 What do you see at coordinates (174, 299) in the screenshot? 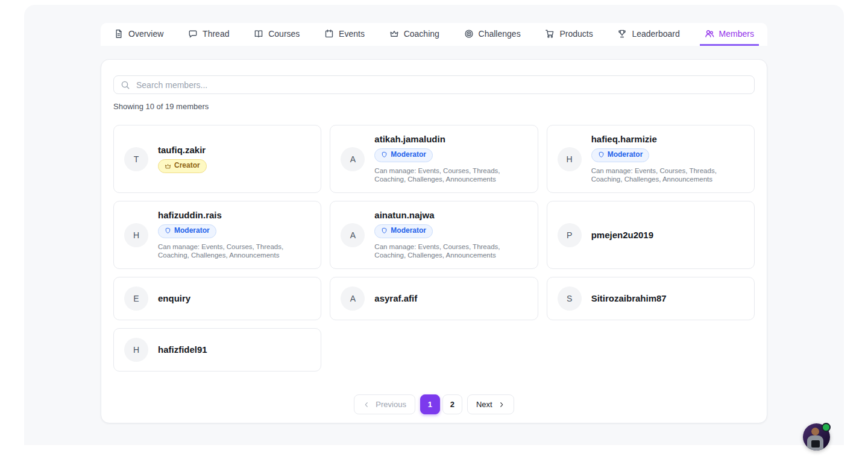
I see `member-name: enquiry` at bounding box center [174, 299].